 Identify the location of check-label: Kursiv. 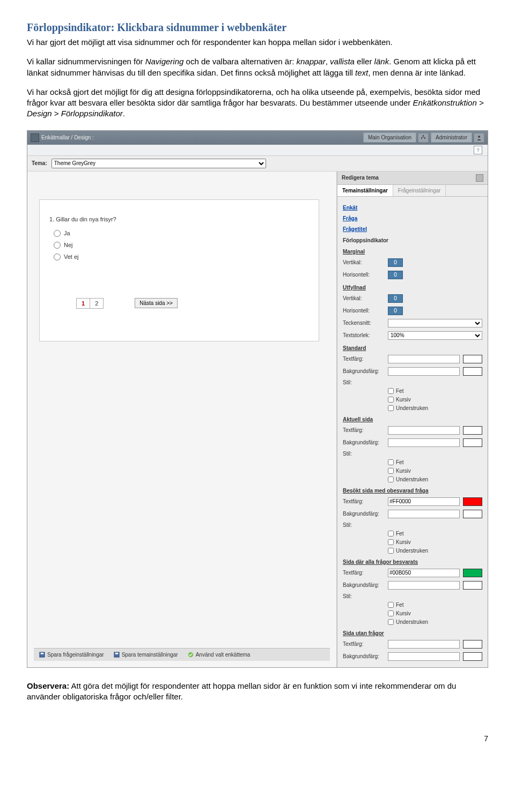
(403, 471).